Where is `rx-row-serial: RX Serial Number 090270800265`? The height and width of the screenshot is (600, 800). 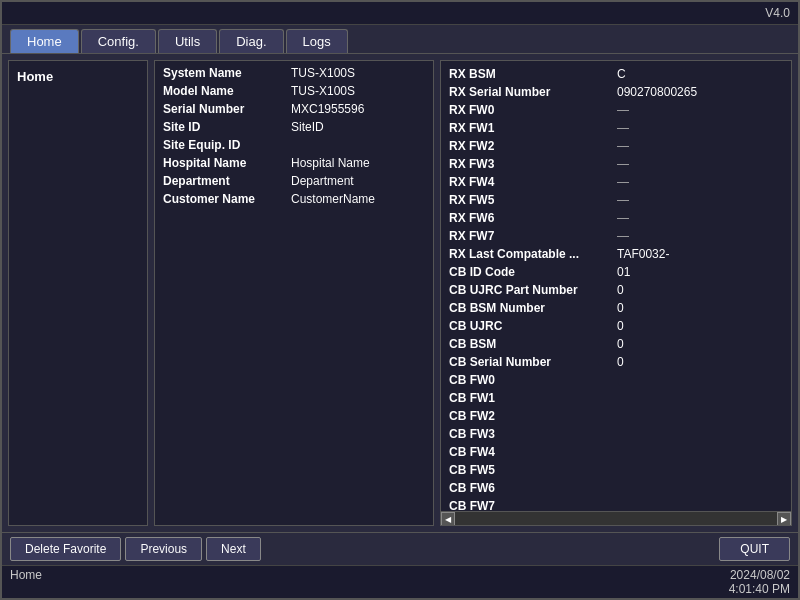
rx-row-serial: RX Serial Number 090270800265 is located at coordinates (616, 92).